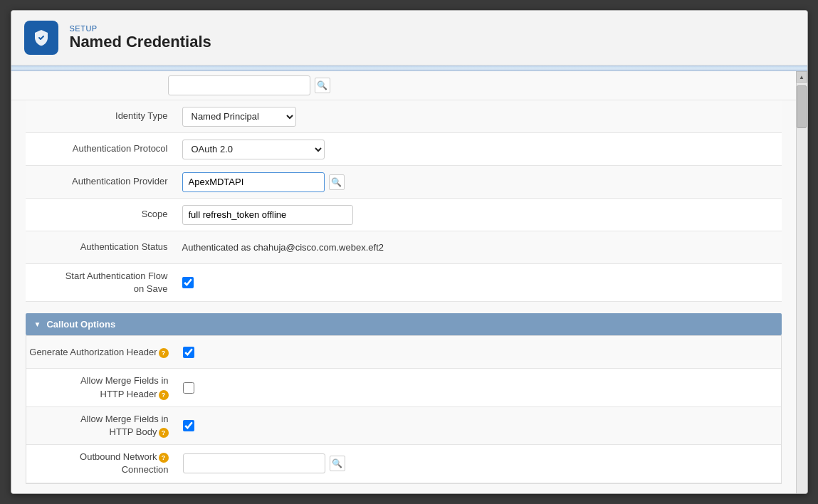 The image size is (818, 504). I want to click on outbound-network-help-icon: ?, so click(164, 458).